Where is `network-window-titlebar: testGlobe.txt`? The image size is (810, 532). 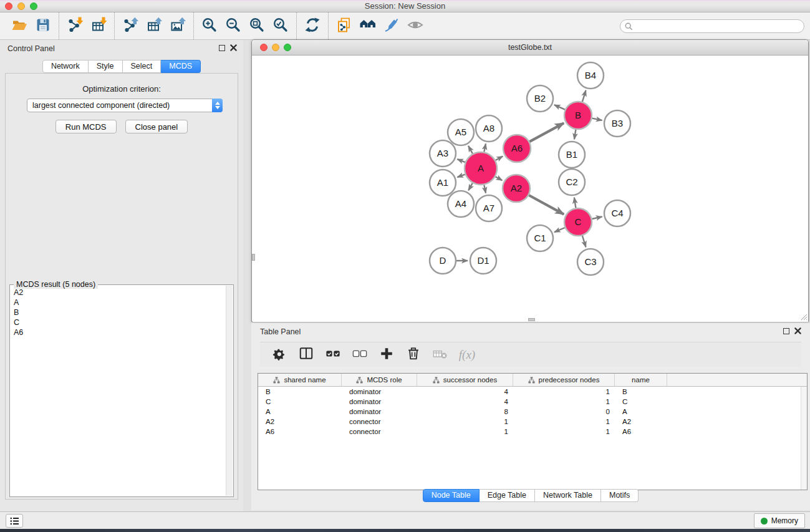
network-window-titlebar: testGlobe.txt is located at coordinates (530, 47).